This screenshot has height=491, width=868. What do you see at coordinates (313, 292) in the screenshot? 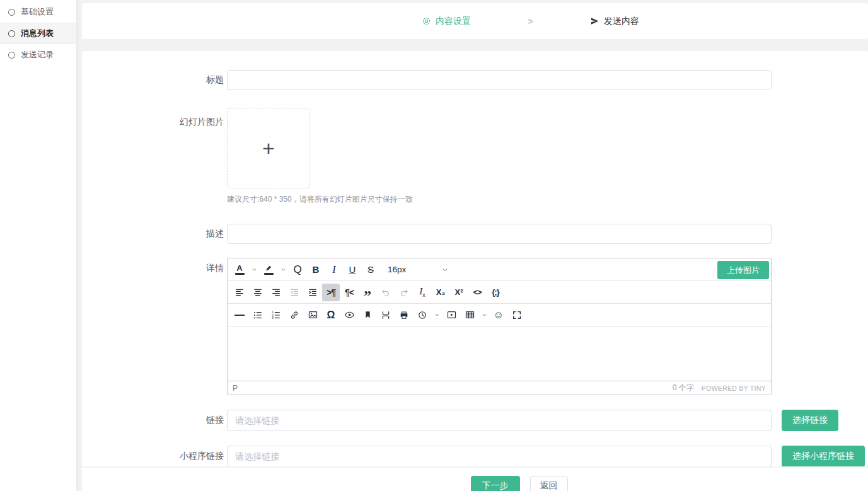
I see `indent-button` at bounding box center [313, 292].